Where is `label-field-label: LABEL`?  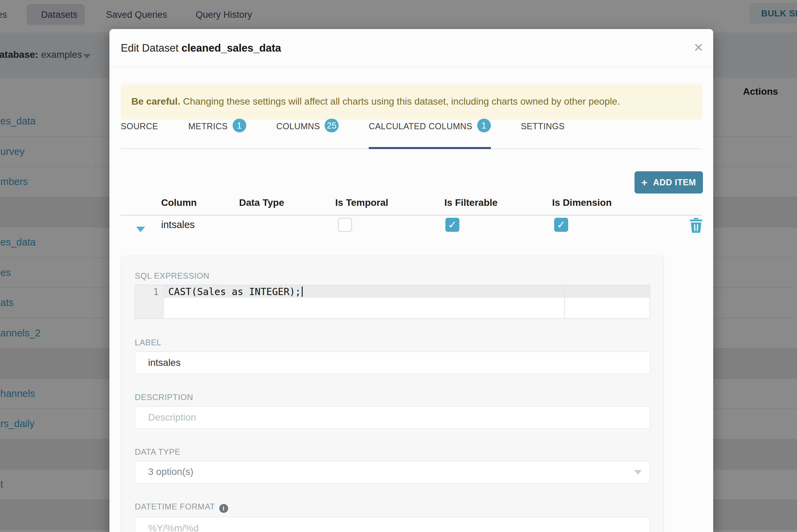 label-field-label: LABEL is located at coordinates (392, 343).